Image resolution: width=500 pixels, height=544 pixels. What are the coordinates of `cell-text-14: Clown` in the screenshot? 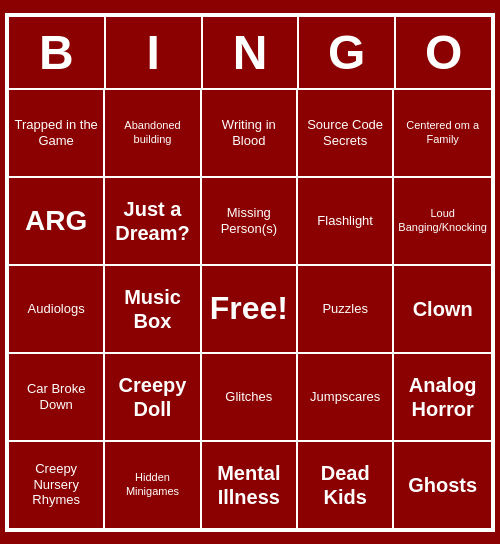 It's located at (443, 309).